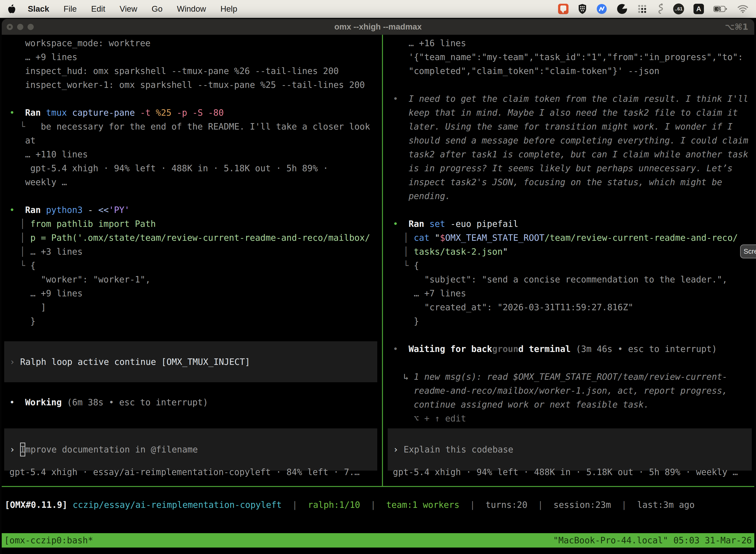 The width and height of the screenshot is (756, 554). What do you see at coordinates (378, 520) in the screenshot?
I see `bottom-pane: [OMX#0.11.9] cczip/essay/ai-reimplementa…` at bounding box center [378, 520].